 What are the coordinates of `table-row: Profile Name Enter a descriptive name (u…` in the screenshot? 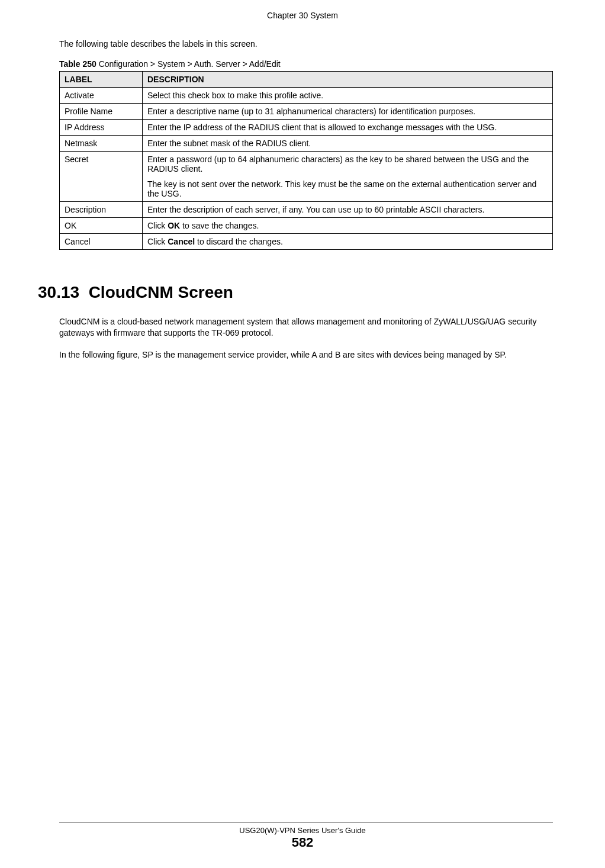 It's located at (307, 111).